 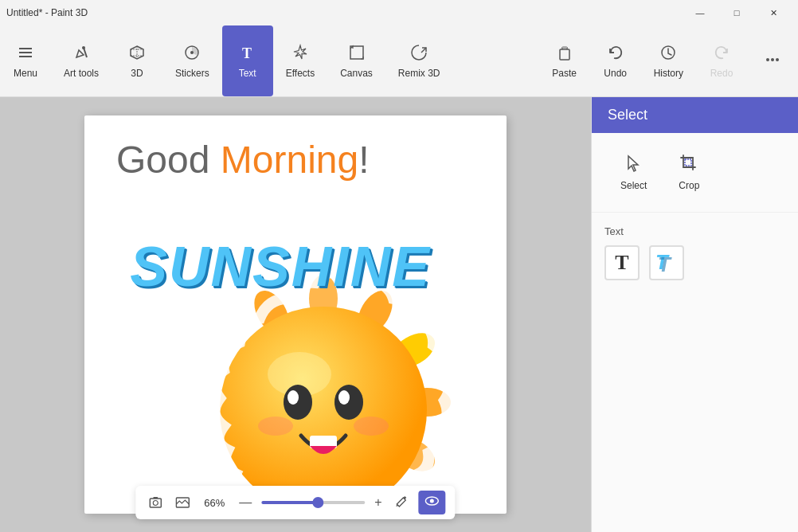 I want to click on toolbar-item-menu: Menu, so click(x=25, y=61).